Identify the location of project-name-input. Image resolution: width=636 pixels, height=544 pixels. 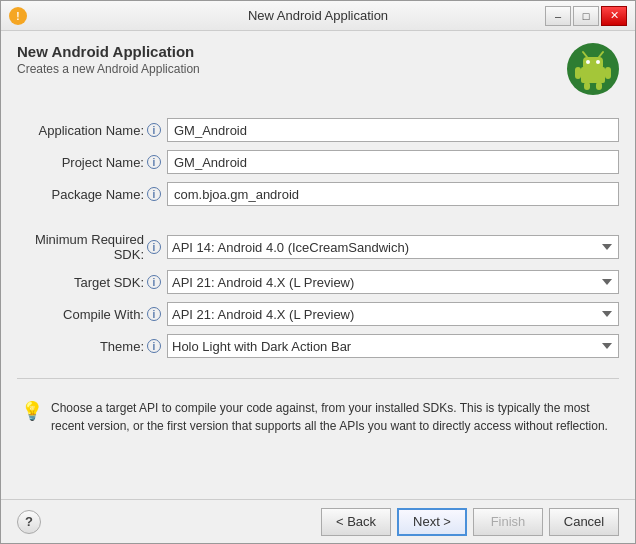
(393, 162).